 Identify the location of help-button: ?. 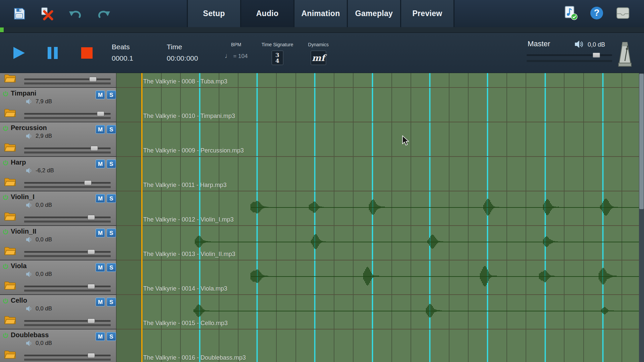
(597, 13).